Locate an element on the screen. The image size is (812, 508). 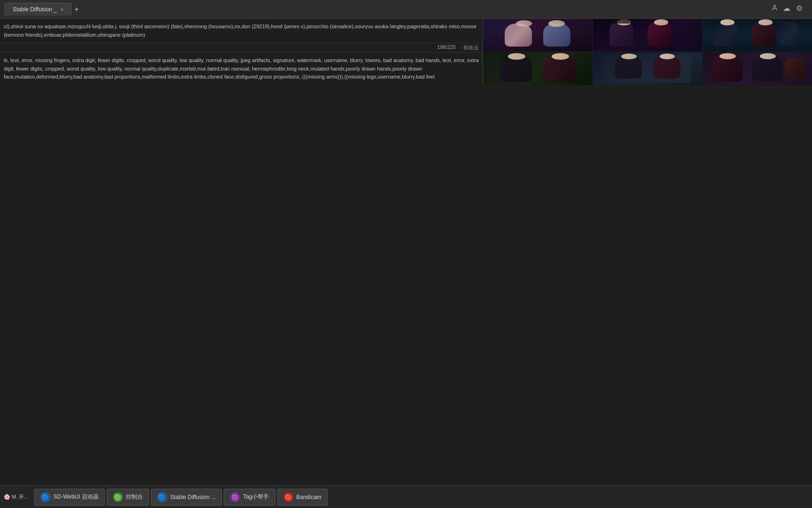
browser-tab: Stable Diffusion _ × is located at coordinates (38, 9).